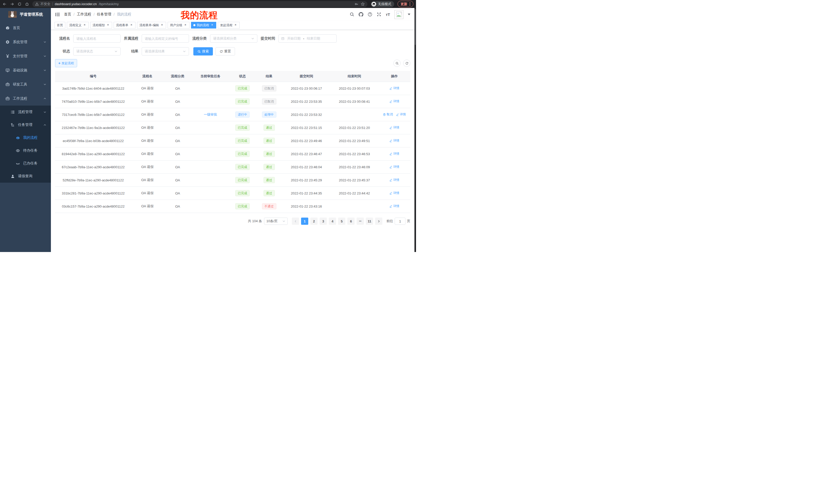 This screenshot has width=832, height=504. Describe the element at coordinates (26, 15) in the screenshot. I see `logo: 芋道管理系统` at that location.